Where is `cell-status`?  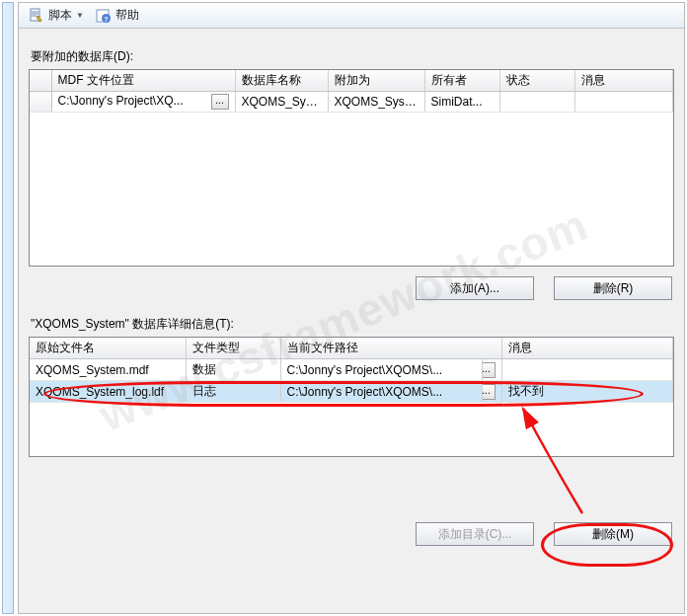 cell-status is located at coordinates (537, 103).